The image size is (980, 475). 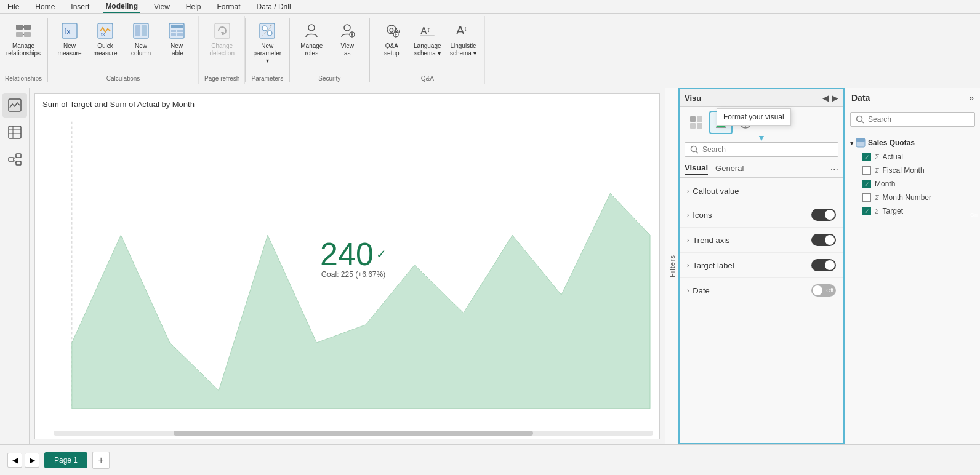 I want to click on chart-title: Sum of Target and Sum of Actual by Month, so click(x=347, y=102).